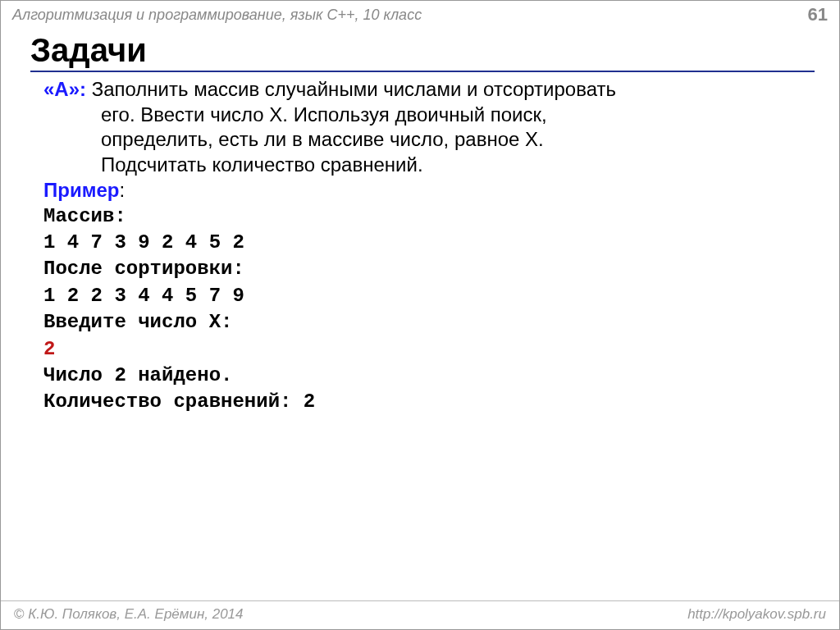 The height and width of the screenshot is (630, 840). Describe the element at coordinates (756, 614) in the screenshot. I see `footer-url: http://kpolyakov.spb.ru` at that location.